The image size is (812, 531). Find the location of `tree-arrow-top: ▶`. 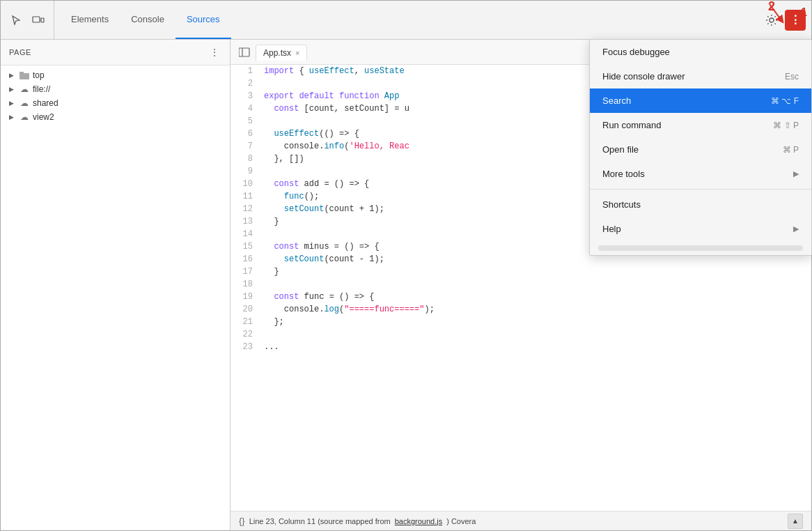

tree-arrow-top: ▶ is located at coordinates (11, 75).